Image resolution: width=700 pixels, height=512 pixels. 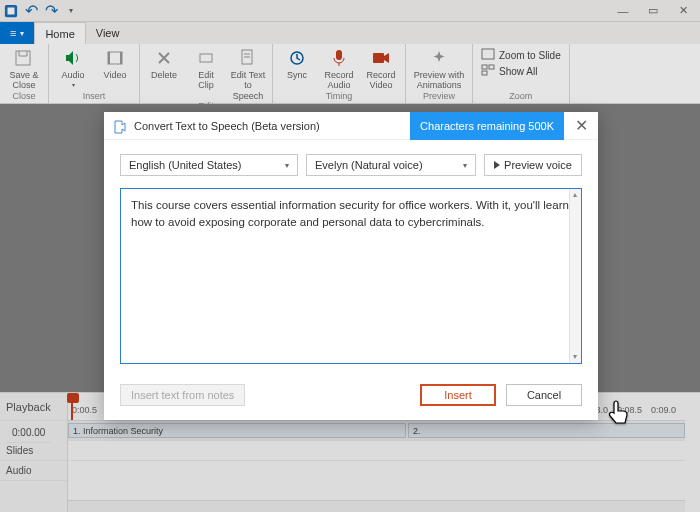 I want to click on textarea-scrollbar: ▴ ▾, so click(x=575, y=276).